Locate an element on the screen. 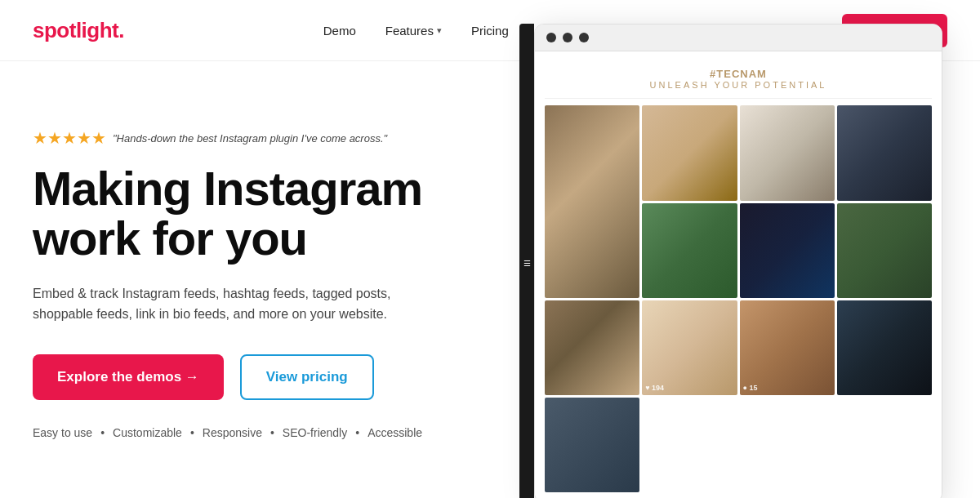 The width and height of the screenshot is (980, 498). hero-cta-buttons: Explore the demos → View pricing is located at coordinates (261, 377).